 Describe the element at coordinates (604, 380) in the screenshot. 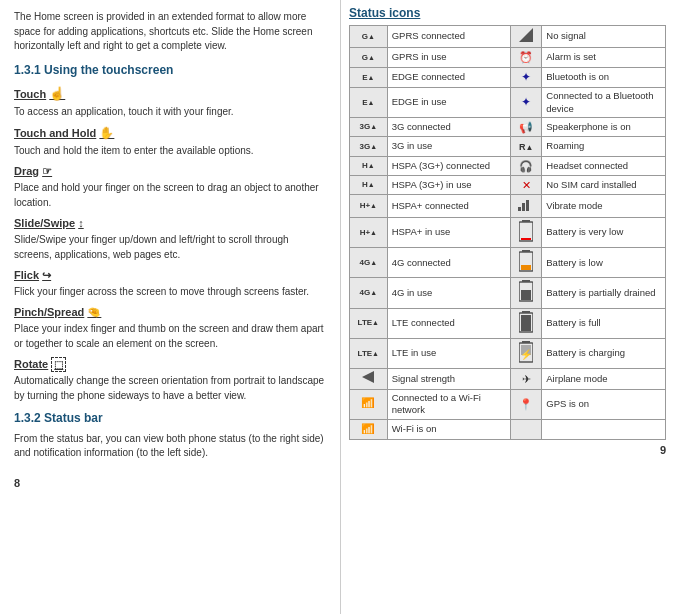

I see `right-label-14: Airplane mode` at that location.